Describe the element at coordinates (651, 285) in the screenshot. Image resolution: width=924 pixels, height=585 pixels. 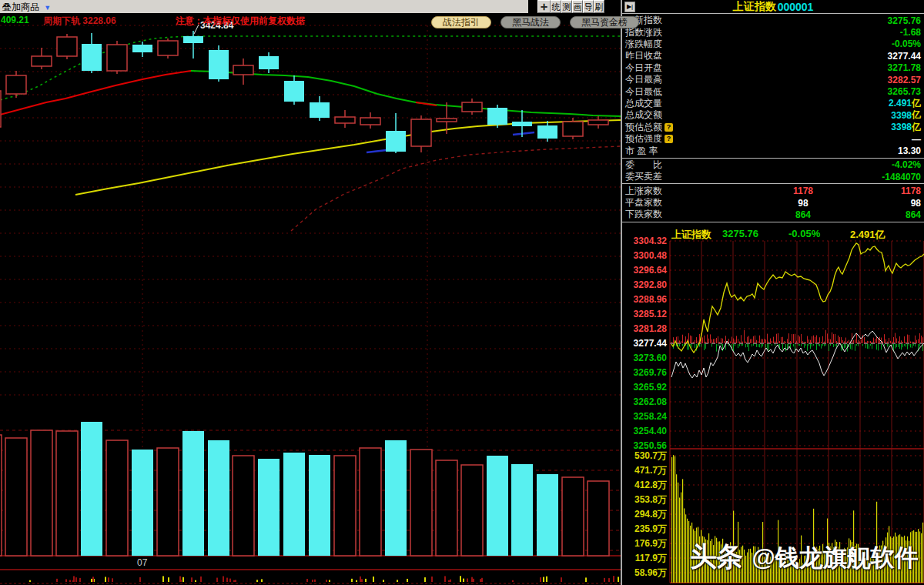
I see `price-axis-label: 3292.80` at that location.